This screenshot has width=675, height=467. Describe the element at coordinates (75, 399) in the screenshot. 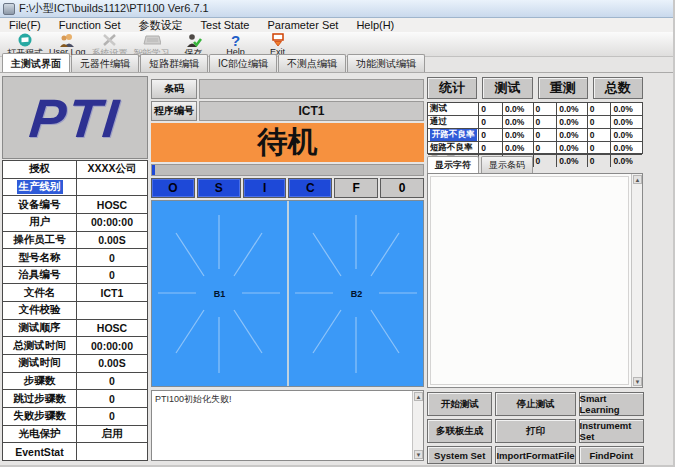

I see `info-row-skipped-steps: 跳过步骤数 0` at that location.